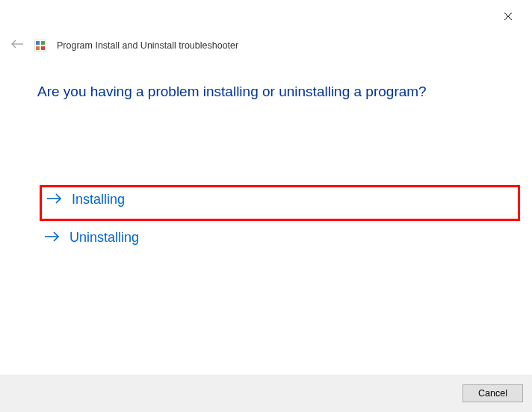 The image size is (532, 412). What do you see at coordinates (105, 237) in the screenshot?
I see `option-uninstalling-label: Uninstalling` at bounding box center [105, 237].